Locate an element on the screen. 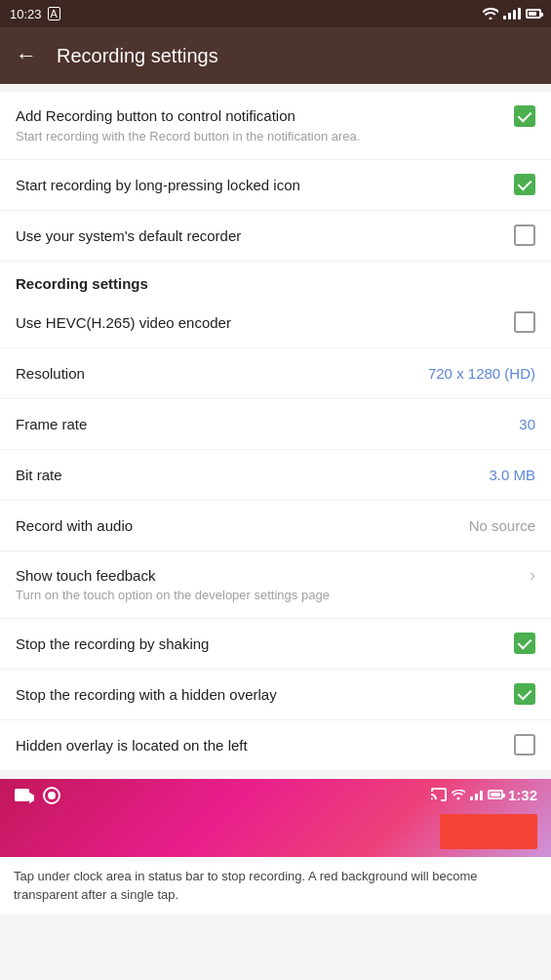  recording-settings-section-header: Recording settings is located at coordinates (275, 279).